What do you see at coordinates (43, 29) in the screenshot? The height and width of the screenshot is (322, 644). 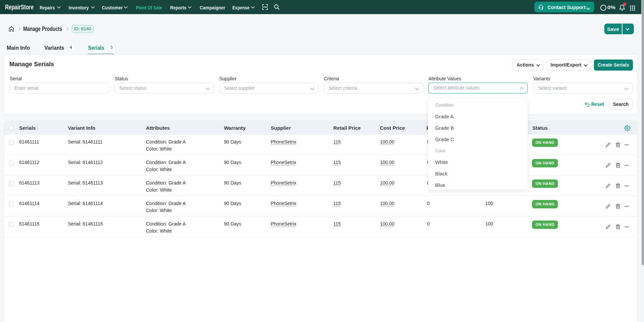 I see `svg-text: Manage Products` at bounding box center [43, 29].